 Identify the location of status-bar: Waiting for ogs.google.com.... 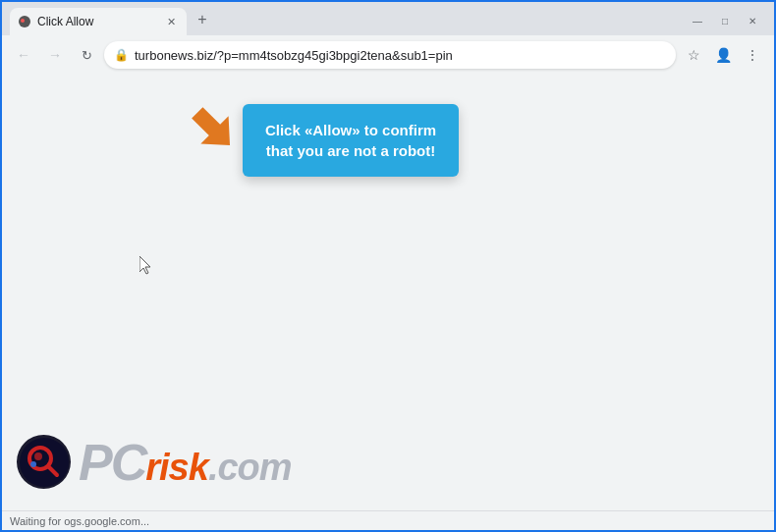
(388, 520).